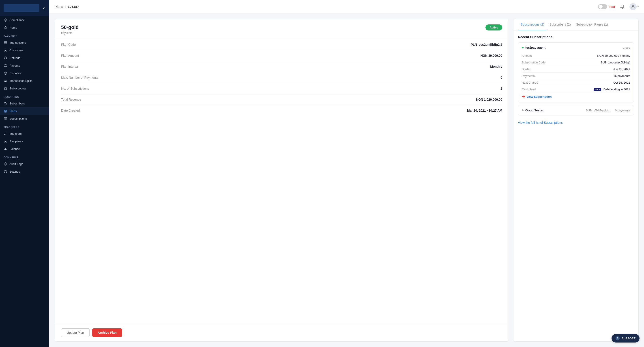 The height and width of the screenshot is (347, 644). Describe the element at coordinates (576, 122) in the screenshot. I see `view-all-subscriptions-link: View the full list of Subscriptions` at that location.